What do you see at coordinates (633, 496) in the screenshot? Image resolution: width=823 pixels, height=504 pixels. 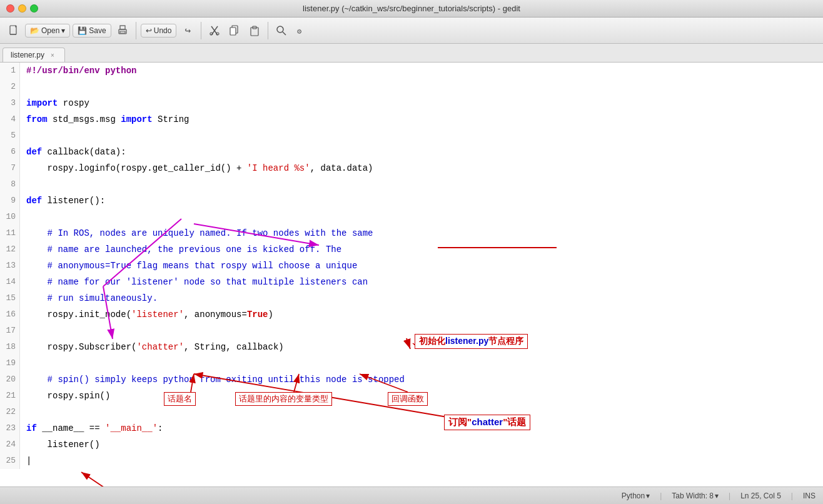 I see `language-label: Python` at bounding box center [633, 496].